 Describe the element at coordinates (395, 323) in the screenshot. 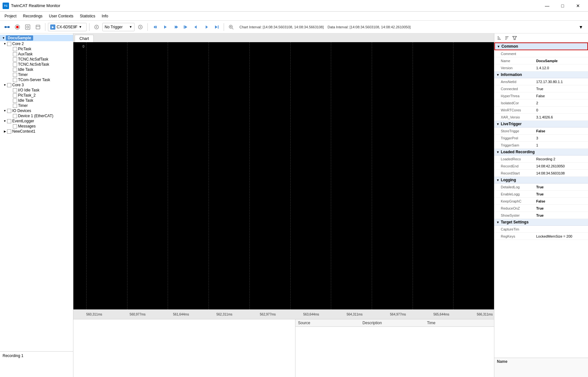

I see `bottom-table-header: Source Description Time` at that location.